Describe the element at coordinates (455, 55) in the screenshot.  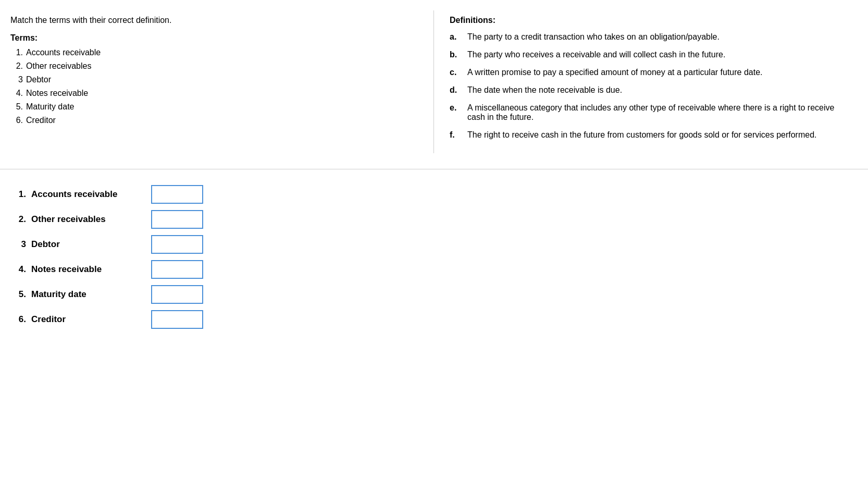
I see `definition-letter: b.` at that location.